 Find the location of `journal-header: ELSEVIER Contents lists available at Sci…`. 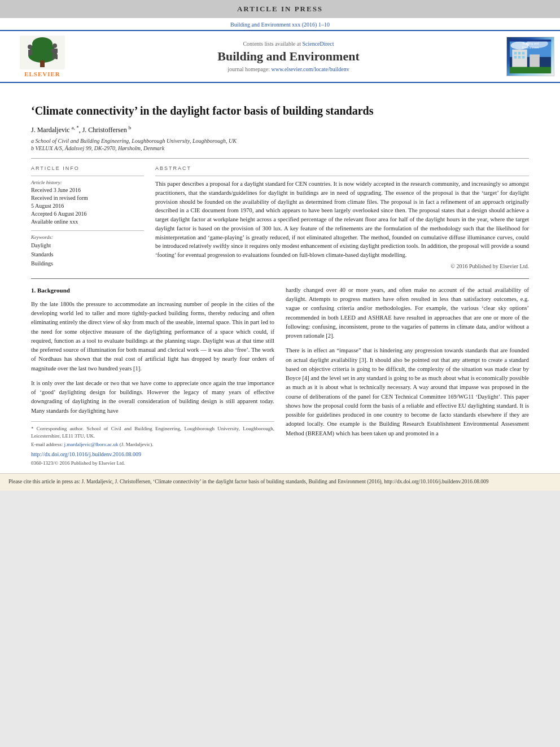

journal-header: ELSEVIER Contents lists available at Sci… is located at coordinates (280, 56).